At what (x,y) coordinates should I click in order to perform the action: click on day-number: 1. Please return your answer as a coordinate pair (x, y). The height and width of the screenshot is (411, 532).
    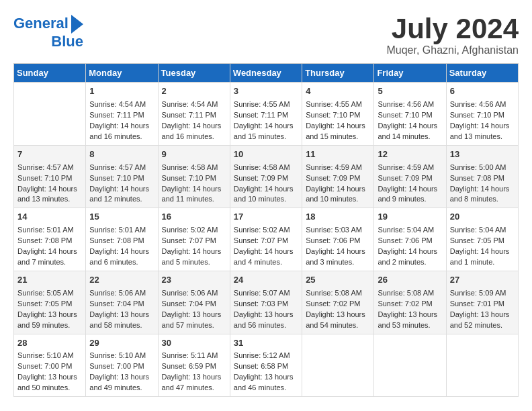
    Looking at the image, I should click on (122, 91).